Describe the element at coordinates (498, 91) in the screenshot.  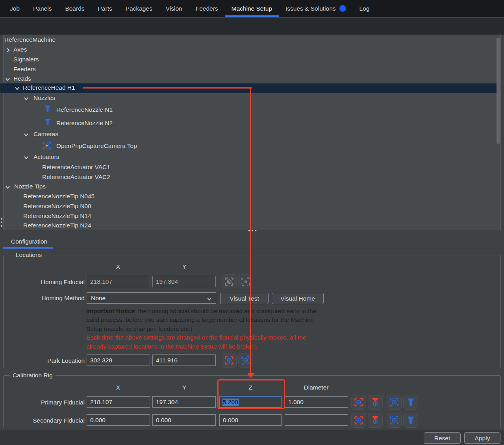
I see `tree-scrollbar-thumb` at that location.